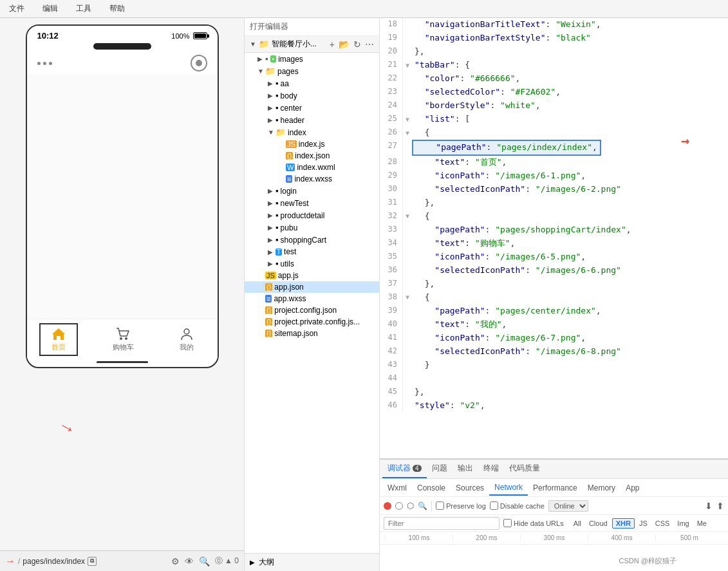 This screenshot has height=571, width=728. What do you see at coordinates (312, 264) in the screenshot?
I see `tree-item-utils: ▶ ▪ utils` at bounding box center [312, 264].